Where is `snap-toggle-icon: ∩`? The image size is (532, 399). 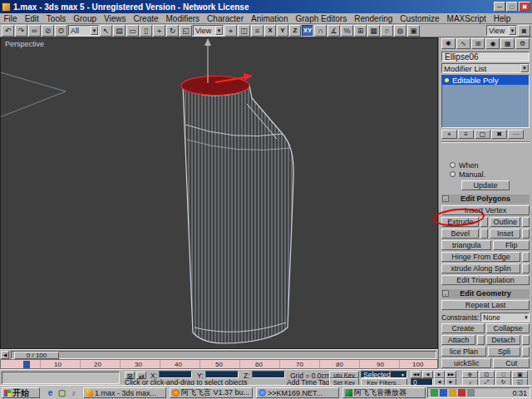 snap-toggle-icon: ∩ is located at coordinates (321, 31).